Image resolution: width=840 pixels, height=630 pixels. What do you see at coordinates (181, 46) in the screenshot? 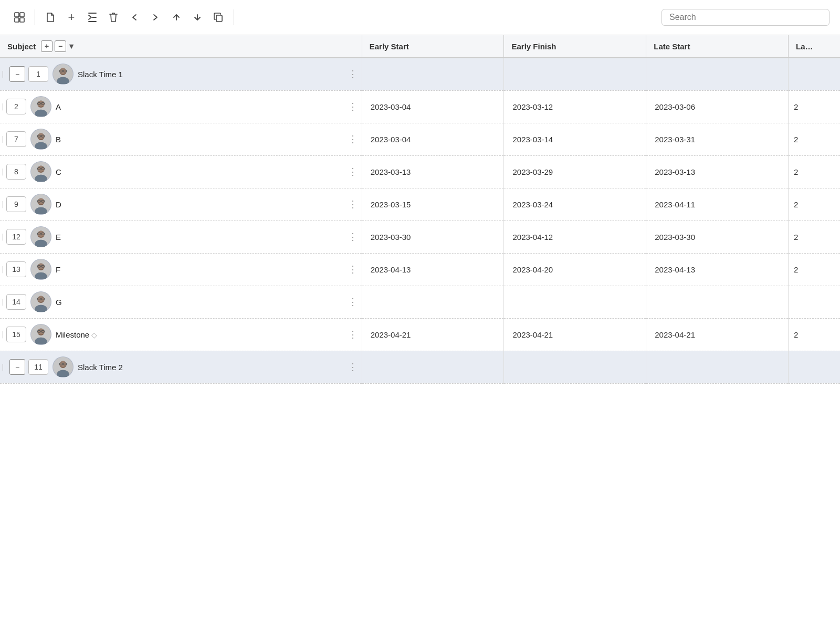
I see `subject-column-header: Subject + − ▾` at bounding box center [181, 46].